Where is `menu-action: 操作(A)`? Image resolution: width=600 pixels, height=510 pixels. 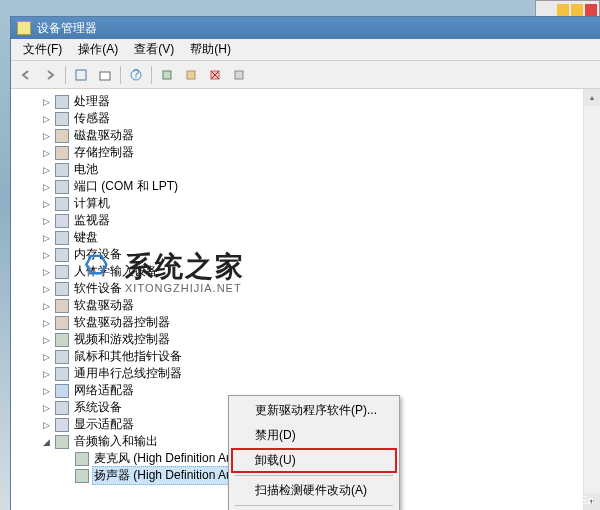
menu-action: 操作(A) is located at coordinates (98, 50).